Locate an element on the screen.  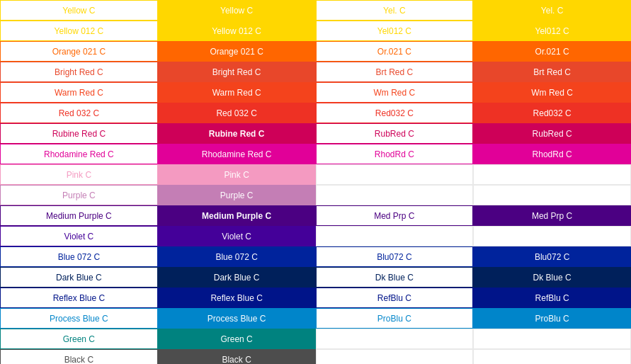
cell-text-r3-c3: Brt Red C is located at coordinates (552, 72).